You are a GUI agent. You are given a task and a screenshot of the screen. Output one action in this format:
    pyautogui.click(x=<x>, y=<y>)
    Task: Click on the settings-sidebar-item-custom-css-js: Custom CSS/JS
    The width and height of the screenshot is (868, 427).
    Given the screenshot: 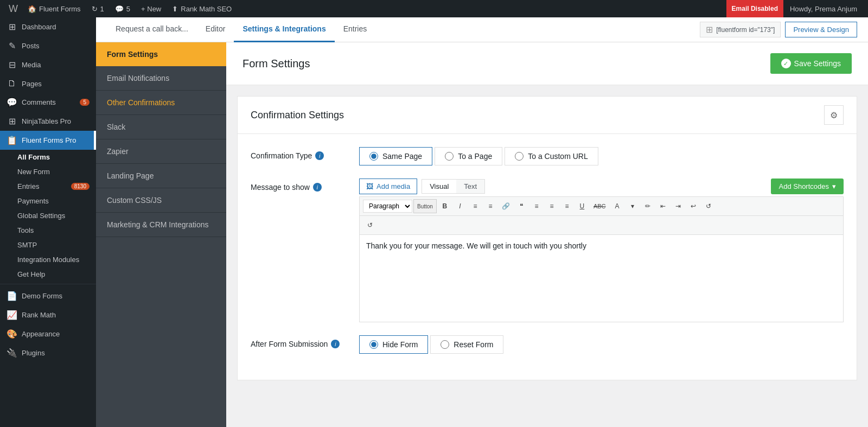 What is the action you would take?
    pyautogui.click(x=161, y=201)
    